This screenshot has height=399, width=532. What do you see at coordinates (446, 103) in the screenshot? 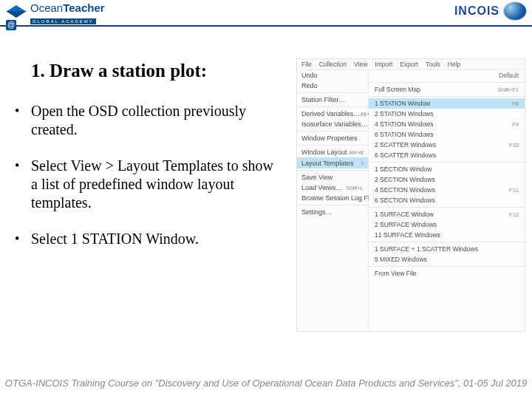
I see `menu-item: 1 STATION WindowF8` at bounding box center [446, 103].